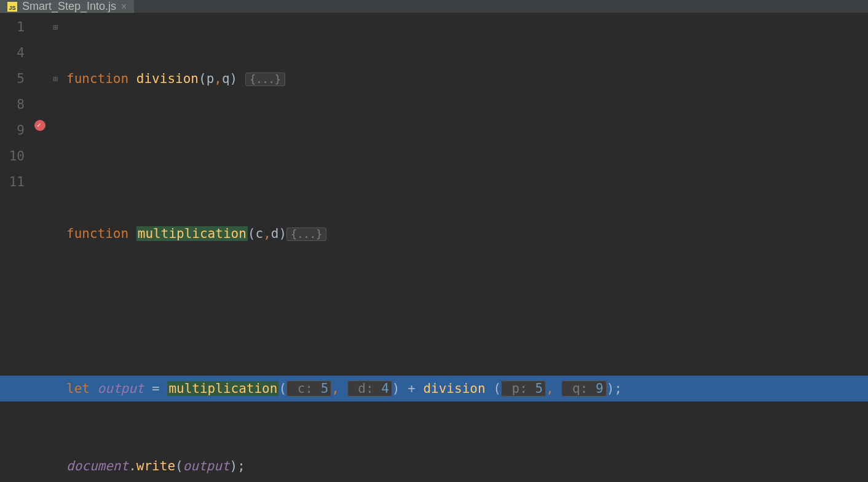  Describe the element at coordinates (124, 7) in the screenshot. I see `close-icon: ×` at that location.